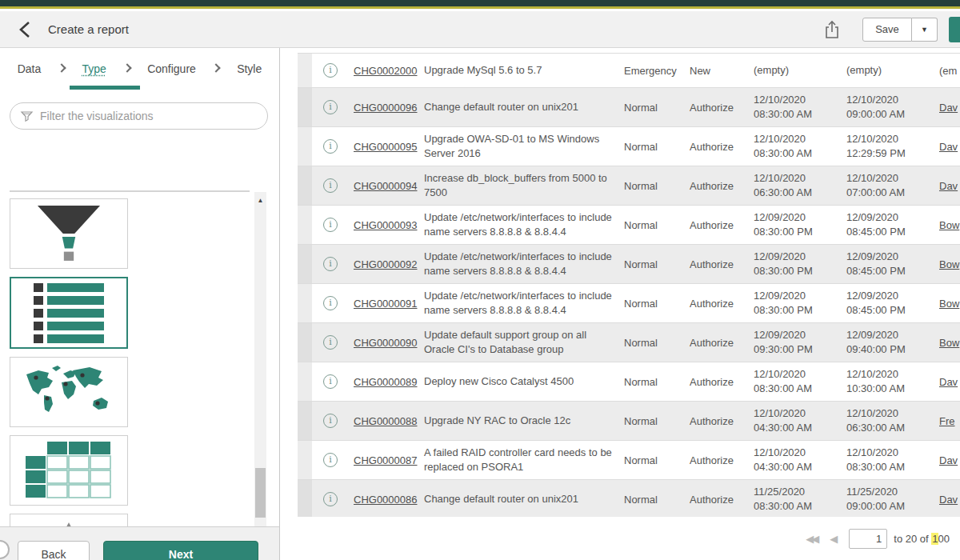  Describe the element at coordinates (629, 538) in the screenshot. I see `pagination-bar: ◀◀ ◀ to 20 of 100` at that location.